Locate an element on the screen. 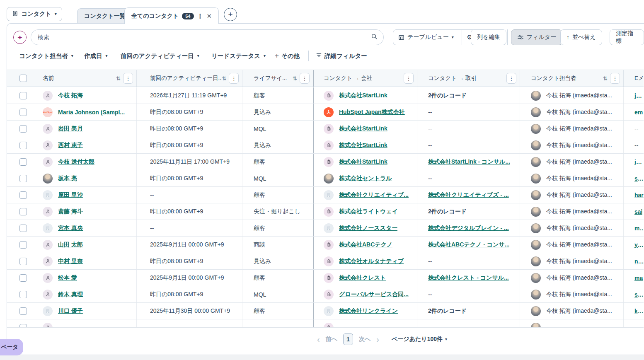 The width and height of the screenshot is (644, 360). column-header-owner: コンタクト担当者 ⇅ ⋮ is located at coordinates (572, 78).